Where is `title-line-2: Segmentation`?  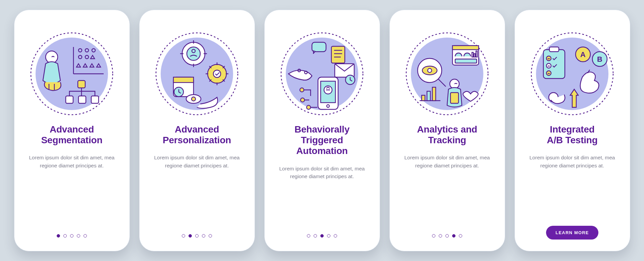
title-line-2: Segmentation is located at coordinates (72, 140).